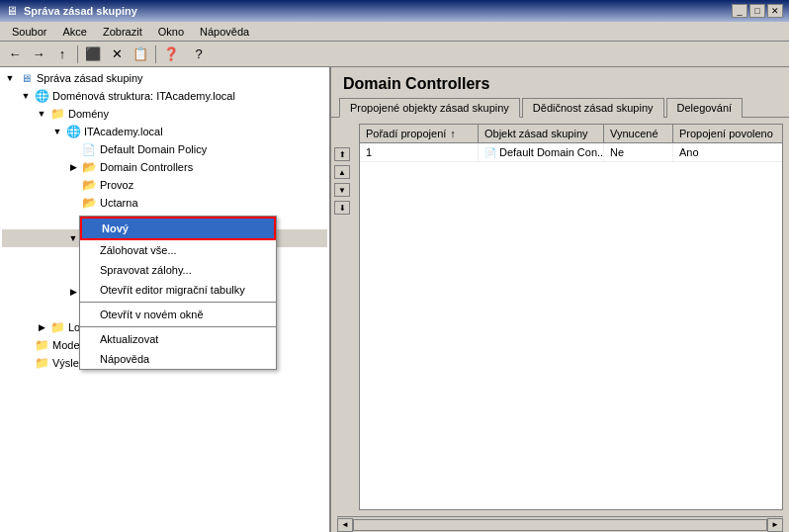 The height and width of the screenshot is (532, 789). I want to click on gpo-icon: 📄, so click(490, 152).